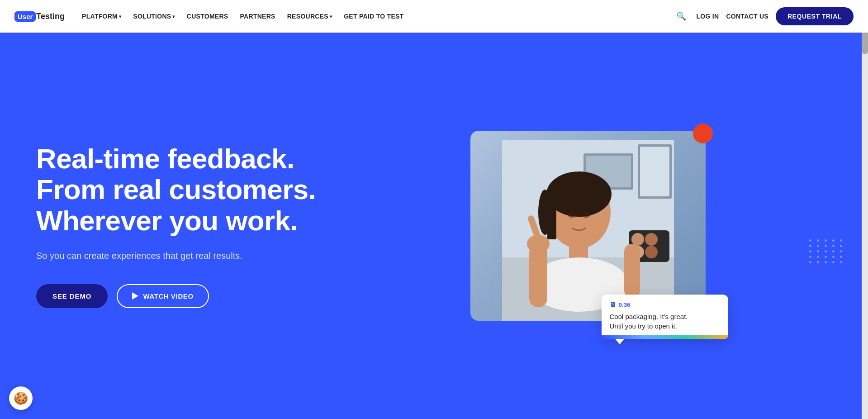 This screenshot has width=868, height=419. I want to click on monitor-icon: 🖥, so click(613, 305).